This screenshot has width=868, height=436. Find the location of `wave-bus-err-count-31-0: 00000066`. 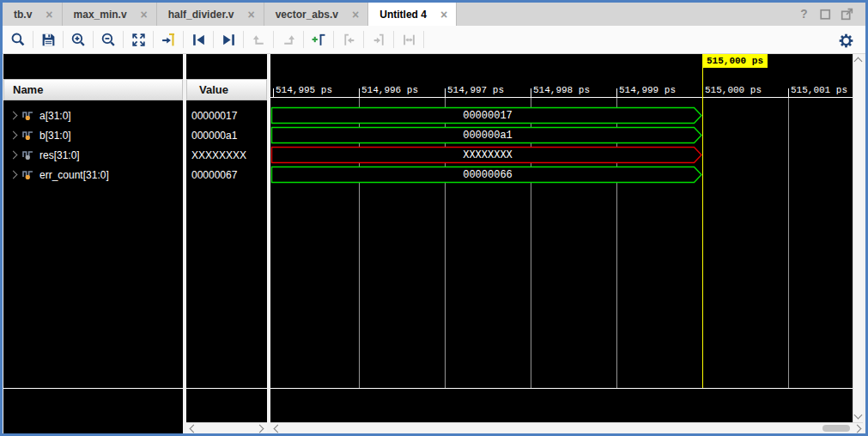

wave-bus-err-count-31-0: 00000066 is located at coordinates (561, 175).